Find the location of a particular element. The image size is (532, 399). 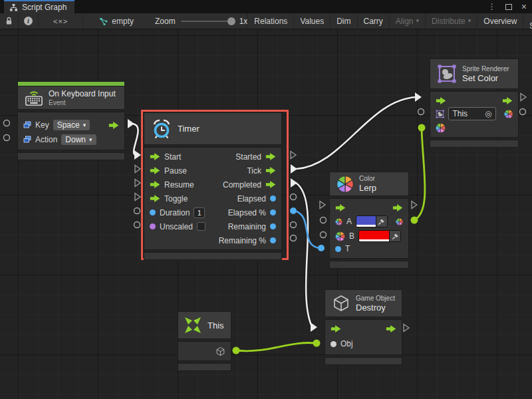

wire-keyboard-to-timer-start is located at coordinates (135, 140).